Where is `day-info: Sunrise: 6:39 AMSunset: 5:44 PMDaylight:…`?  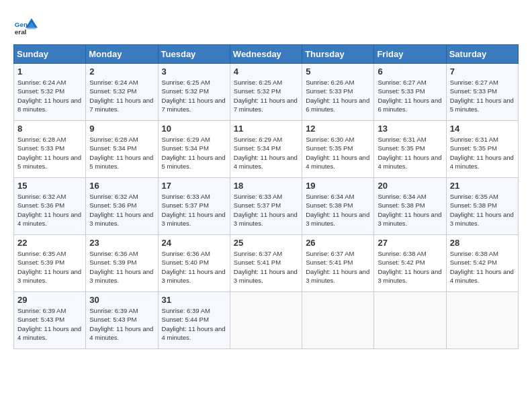 day-info: Sunrise: 6:39 AMSunset: 5:44 PMDaylight:… is located at coordinates (194, 324).